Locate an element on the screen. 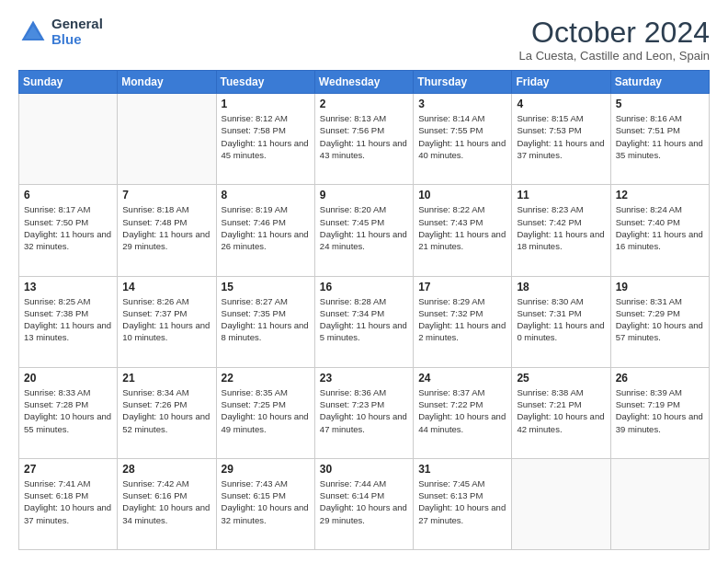 The width and height of the screenshot is (728, 563). day-number: 9 is located at coordinates (364, 195).